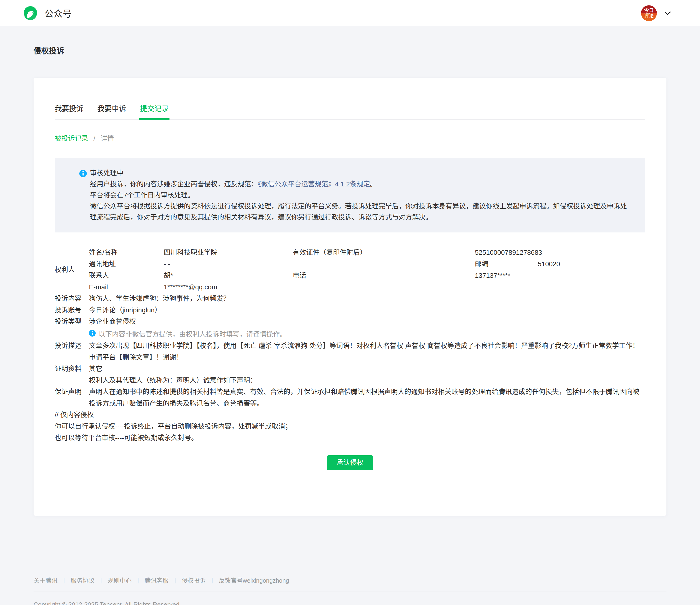 The width and height of the screenshot is (700, 605). Describe the element at coordinates (174, 184) in the screenshot. I see `notice-violation-prefix: 经用户投诉，你的内容涉嫌涉企业商誉侵权，违反规范：` at that location.